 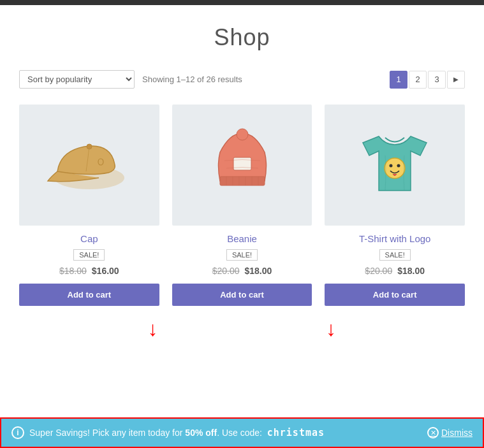 What do you see at coordinates (242, 255) in the screenshot?
I see `sale-badge-beanie: SALE!` at bounding box center [242, 255].